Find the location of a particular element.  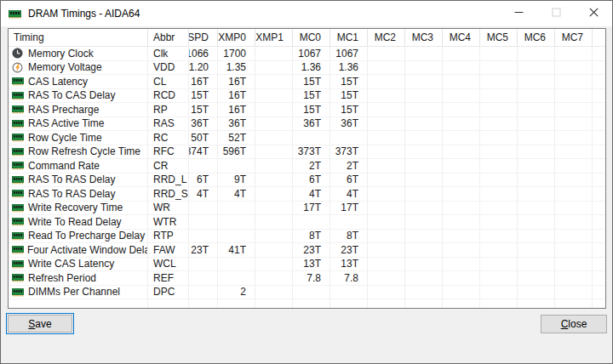

value-cell-spd: 36T is located at coordinates (203, 124).